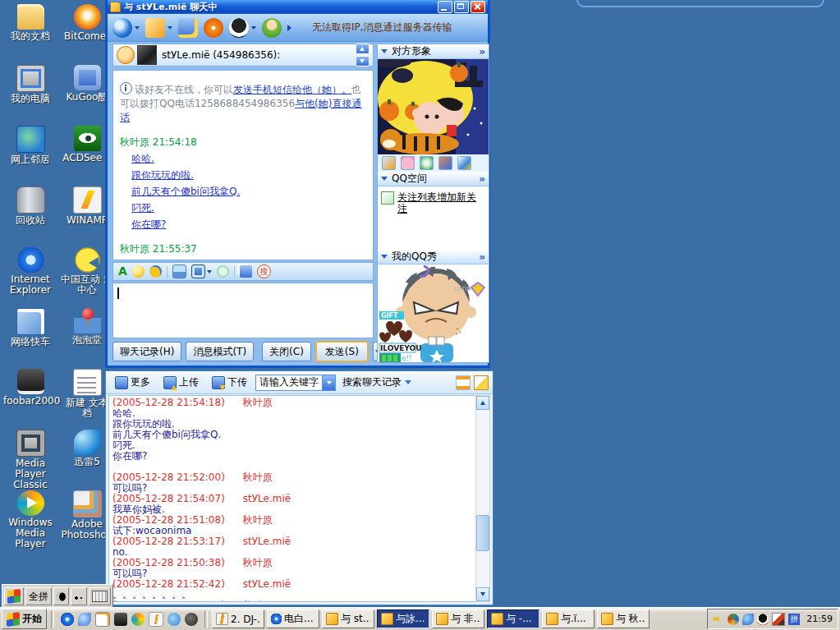 The width and height of the screenshot is (840, 630). What do you see at coordinates (763, 619) in the screenshot?
I see `qq-icon` at bounding box center [763, 619].